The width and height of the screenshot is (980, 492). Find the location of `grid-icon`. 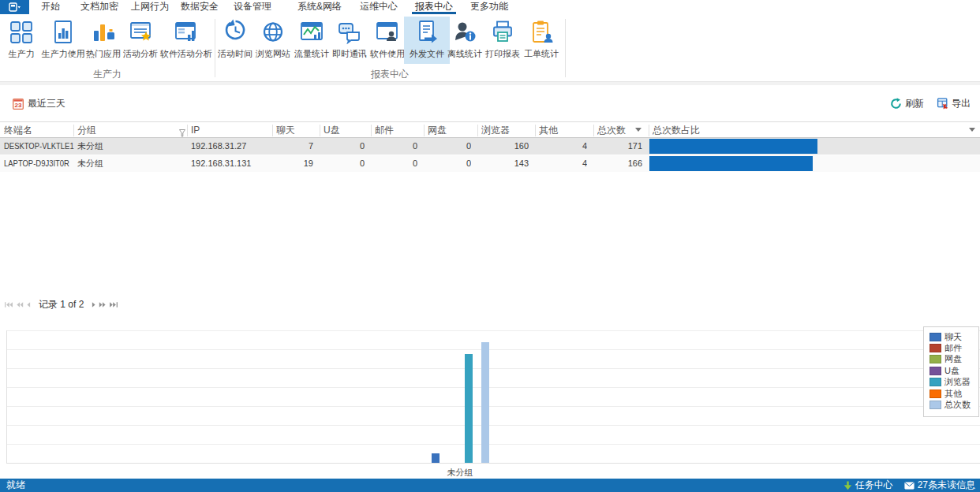

grid-icon is located at coordinates (21, 32).